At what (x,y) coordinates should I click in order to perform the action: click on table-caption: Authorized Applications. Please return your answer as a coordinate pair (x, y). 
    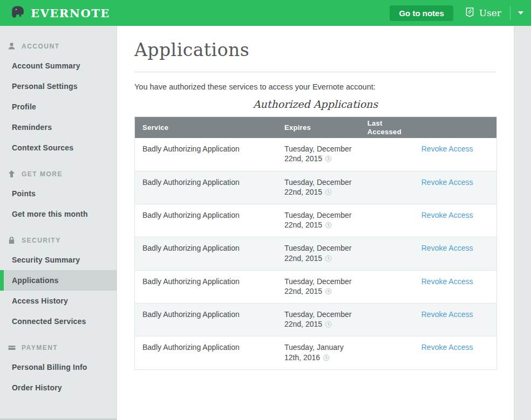
    Looking at the image, I should click on (315, 104).